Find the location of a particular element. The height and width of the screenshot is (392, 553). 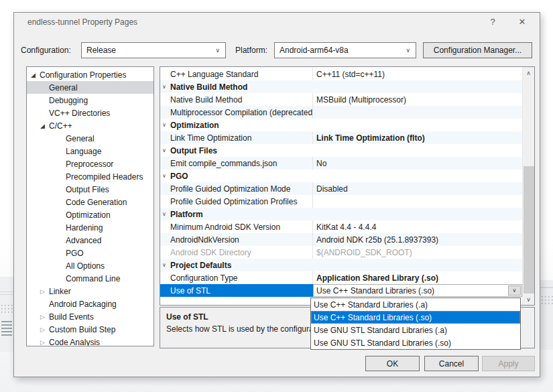

tree-item-label: Debugging is located at coordinates (68, 101).